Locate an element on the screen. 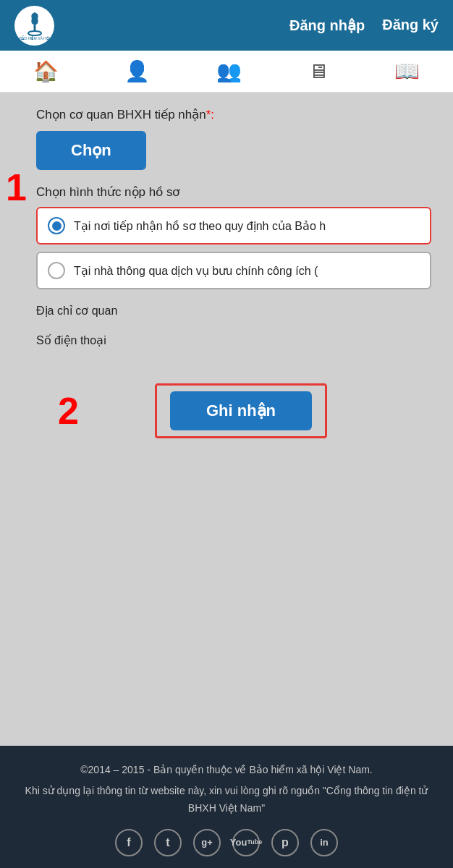 The width and height of the screenshot is (453, 868). choose-button: Chọn is located at coordinates (91, 150).